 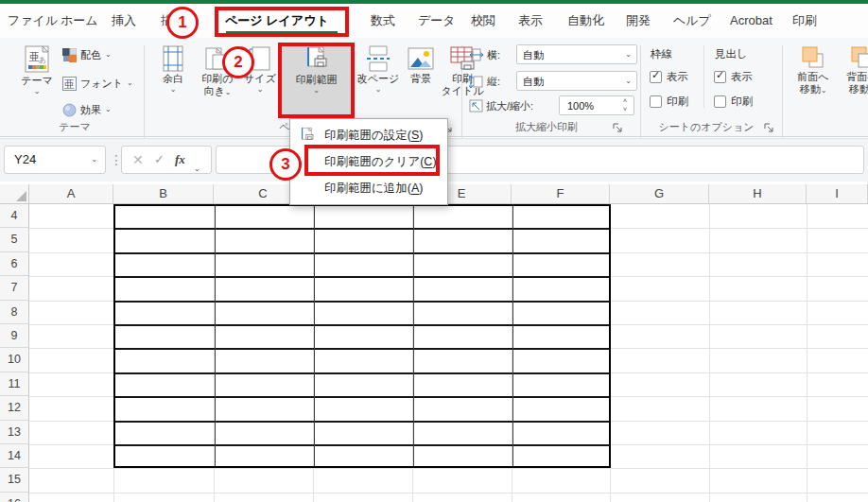 I want to click on row-header-6: 6, so click(x=15, y=265).